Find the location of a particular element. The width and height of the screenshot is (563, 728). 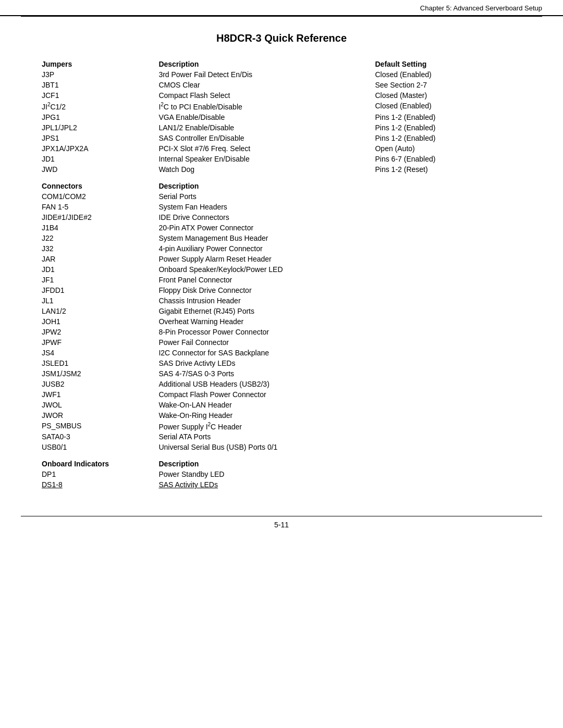

jumpers-header-row: Jumpers Description Default Setting is located at coordinates (282, 64).